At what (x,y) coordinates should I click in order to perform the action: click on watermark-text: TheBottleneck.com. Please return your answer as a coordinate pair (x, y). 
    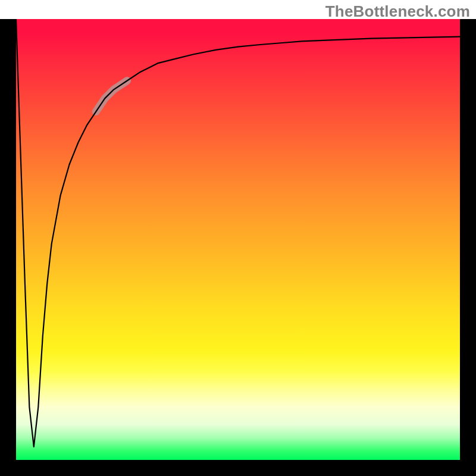
    Looking at the image, I should click on (397, 12).